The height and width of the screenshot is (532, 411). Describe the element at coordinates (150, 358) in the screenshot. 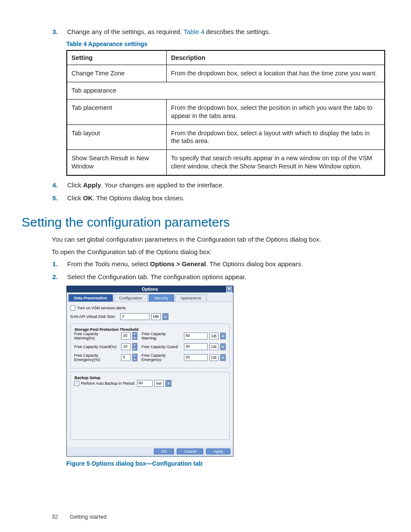

I see `emergency-row: Free Capacity Emergency(%): 5 ▲▼ Free Ca…` at that location.